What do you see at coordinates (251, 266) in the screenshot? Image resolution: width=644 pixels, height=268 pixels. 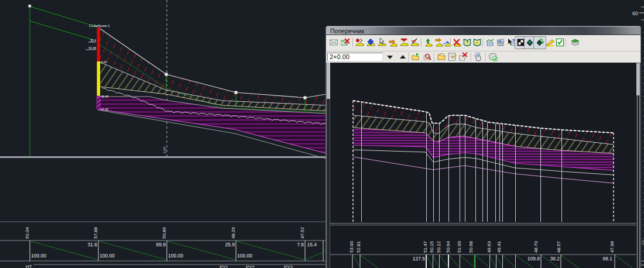 I see `svg-text: РУ2` at bounding box center [251, 266].